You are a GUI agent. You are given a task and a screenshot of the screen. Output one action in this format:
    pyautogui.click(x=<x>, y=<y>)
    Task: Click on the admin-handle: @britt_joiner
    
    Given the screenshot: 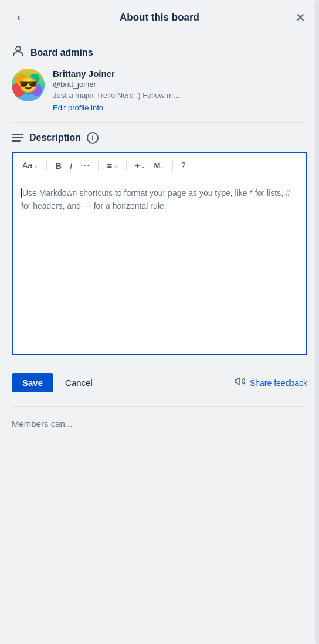 What is the action you would take?
    pyautogui.click(x=180, y=84)
    